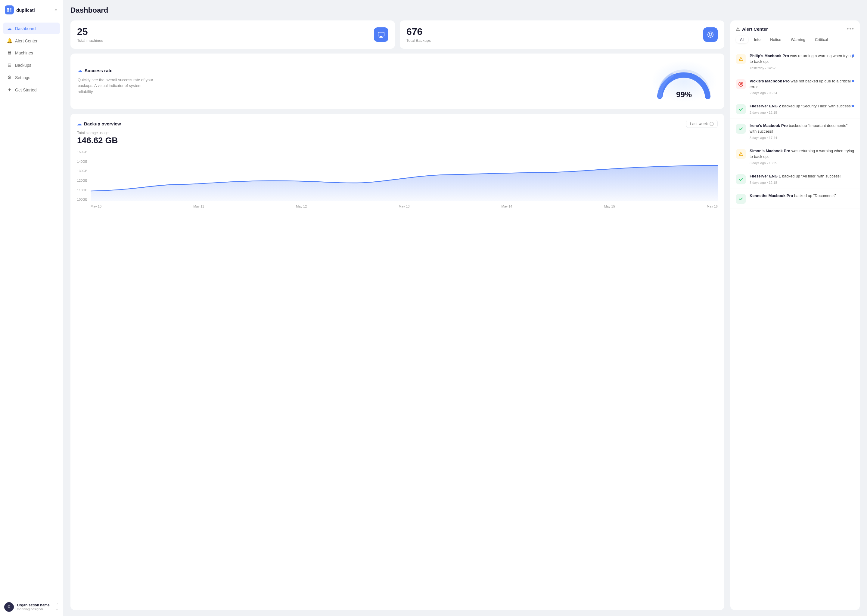 The height and width of the screenshot is (616, 867). Describe the element at coordinates (397, 35) in the screenshot. I see `stat-cards: 25 Total machines 676 Total Bac` at that location.